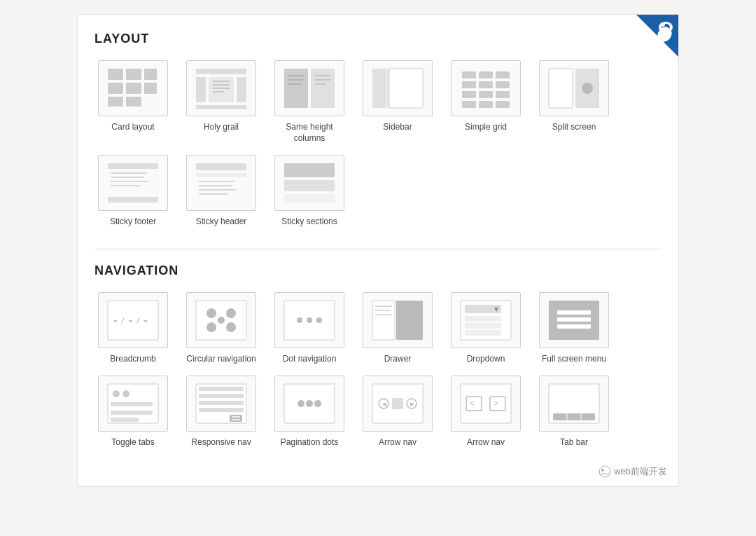 Image resolution: width=756 pixels, height=536 pixels. Describe the element at coordinates (398, 102) in the screenshot. I see `item-sidebar: Sidebar` at that location.